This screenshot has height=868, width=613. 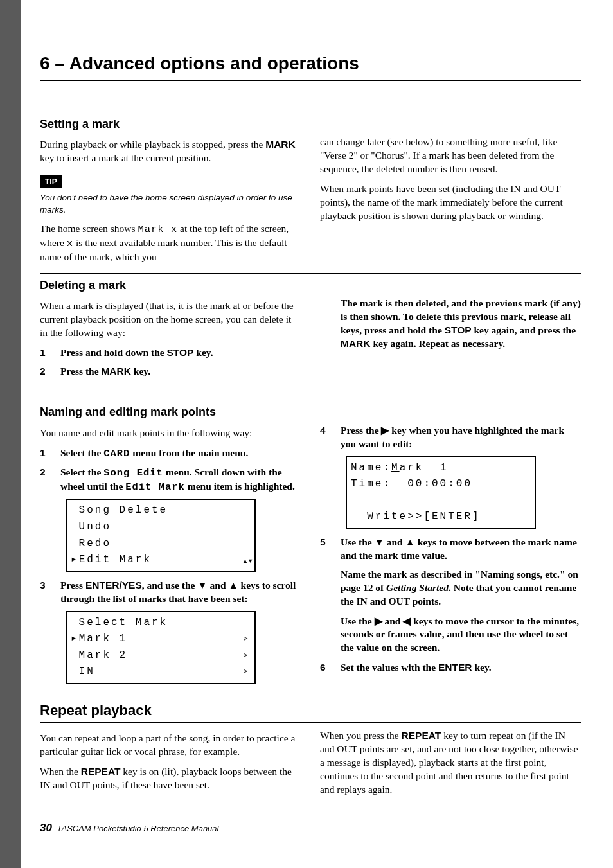 I want to click on lcd-screen-3: Name:Mark 1 Time: 00:00:00 Write>>[ENTER…, so click(x=441, y=493).